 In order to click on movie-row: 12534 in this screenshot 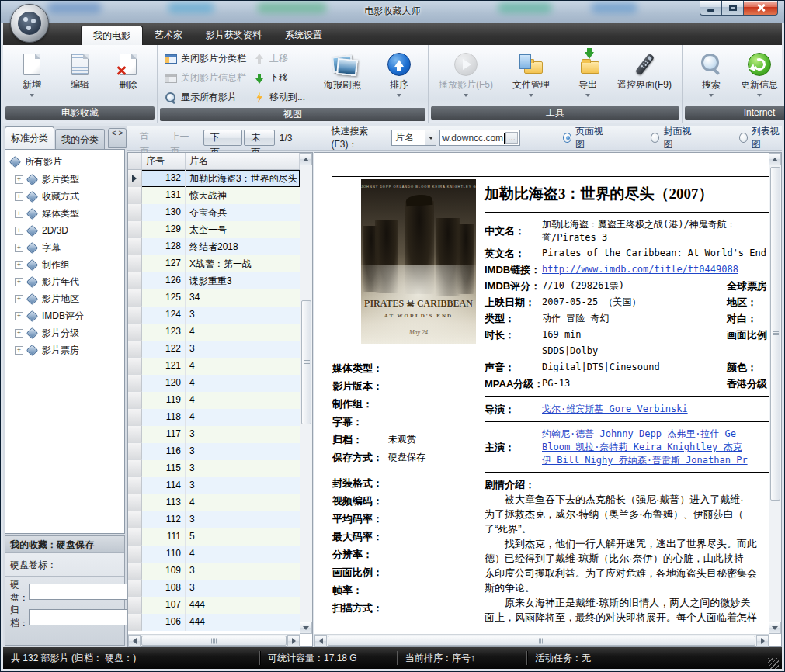, I will do `click(214, 298)`.